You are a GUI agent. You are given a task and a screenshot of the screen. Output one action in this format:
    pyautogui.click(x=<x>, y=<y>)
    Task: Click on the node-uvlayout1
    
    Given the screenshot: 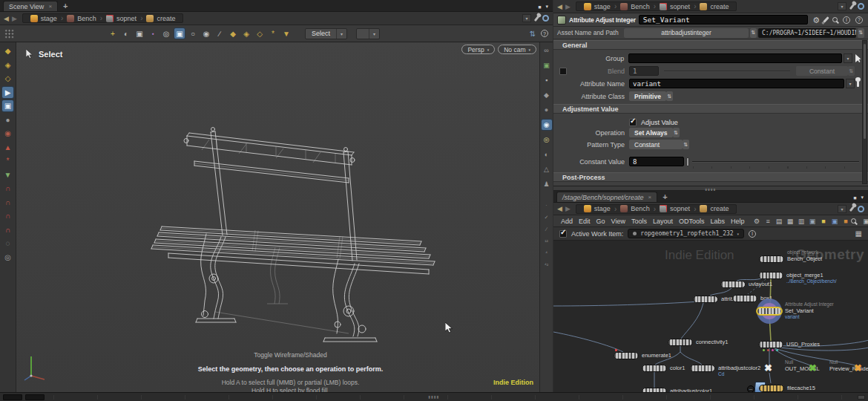 What is the action you would take?
    pyautogui.click(x=733, y=284)
    